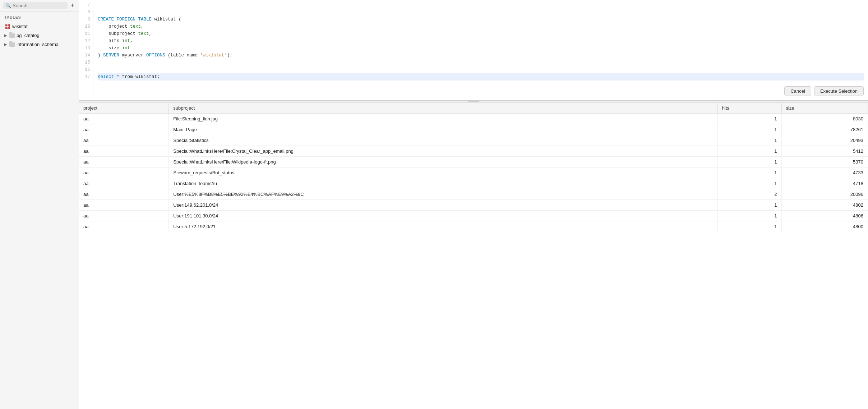 The height and width of the screenshot is (409, 868). I want to click on table-row: aaSpecial:Statistics120493, so click(474, 141).